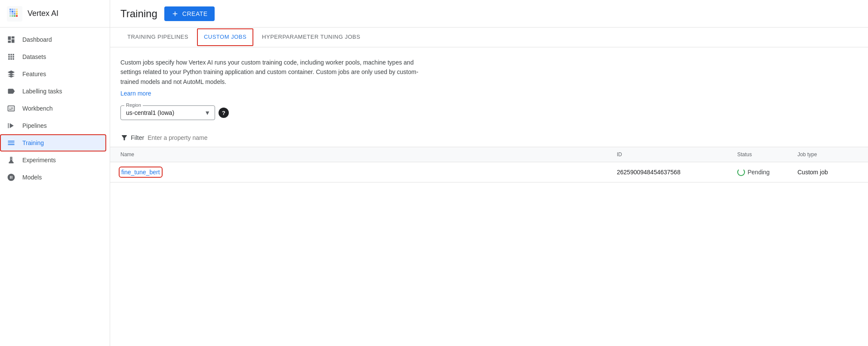 The width and height of the screenshot is (868, 346). I want to click on col-job-type: Job type, so click(828, 154).